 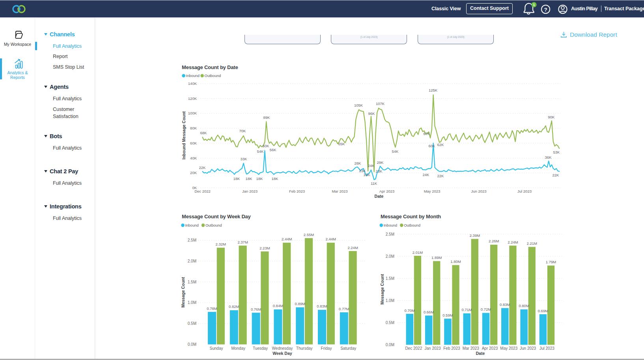 What do you see at coordinates (390, 257) in the screenshot?
I see `svg-text: 2.0M` at bounding box center [390, 257].